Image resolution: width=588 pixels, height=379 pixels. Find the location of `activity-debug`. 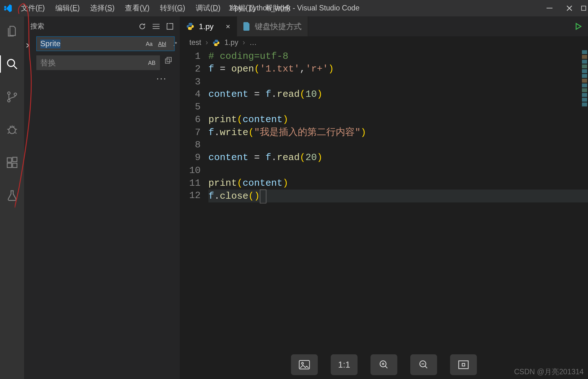

activity-debug is located at coordinates (12, 130).